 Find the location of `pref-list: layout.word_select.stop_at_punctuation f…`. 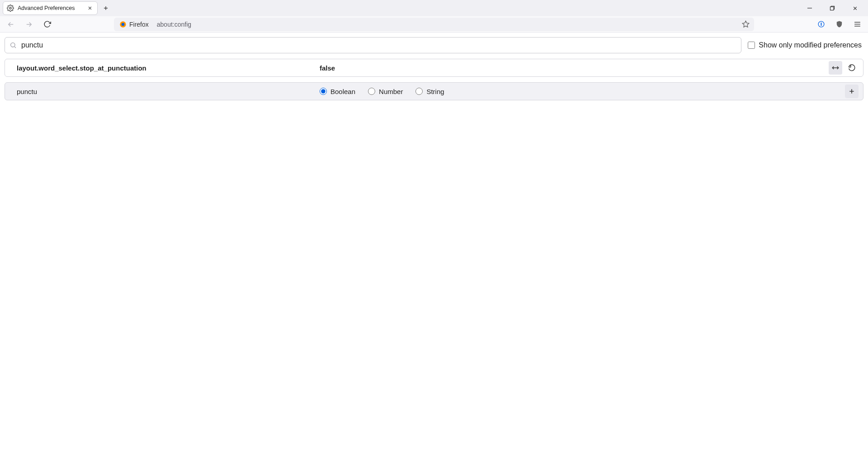

pref-list: layout.word_select.stop_at_punctuation f… is located at coordinates (434, 80).